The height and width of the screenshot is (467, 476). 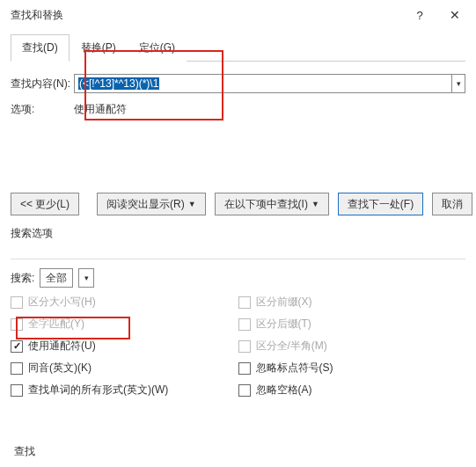 What do you see at coordinates (99, 390) in the screenshot?
I see `check-label: 查找单词的所有形式(英文)(W)` at bounding box center [99, 390].